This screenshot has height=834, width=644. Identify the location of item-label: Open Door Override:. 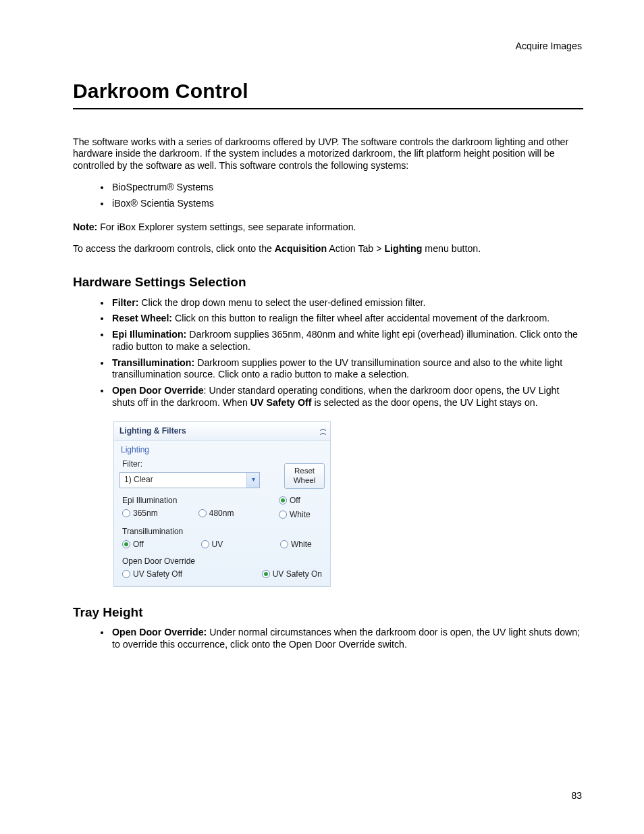
(159, 632).